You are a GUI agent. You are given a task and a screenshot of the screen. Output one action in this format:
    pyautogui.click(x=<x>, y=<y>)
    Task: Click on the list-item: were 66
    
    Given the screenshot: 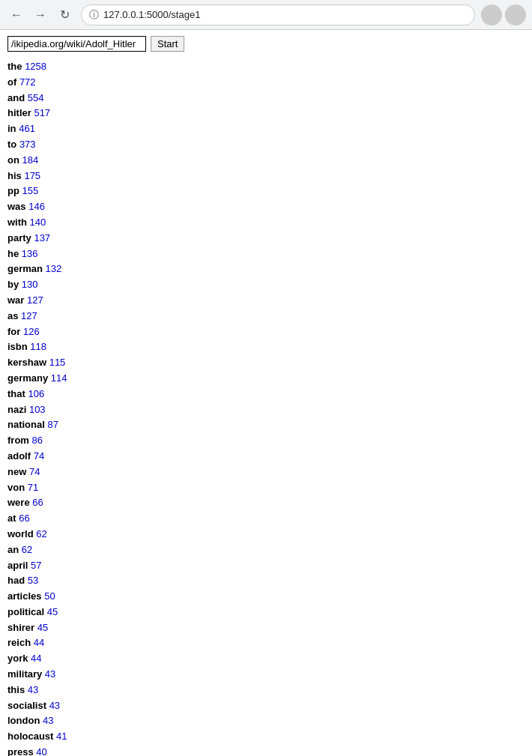 What is the action you would take?
    pyautogui.click(x=266, y=504)
    